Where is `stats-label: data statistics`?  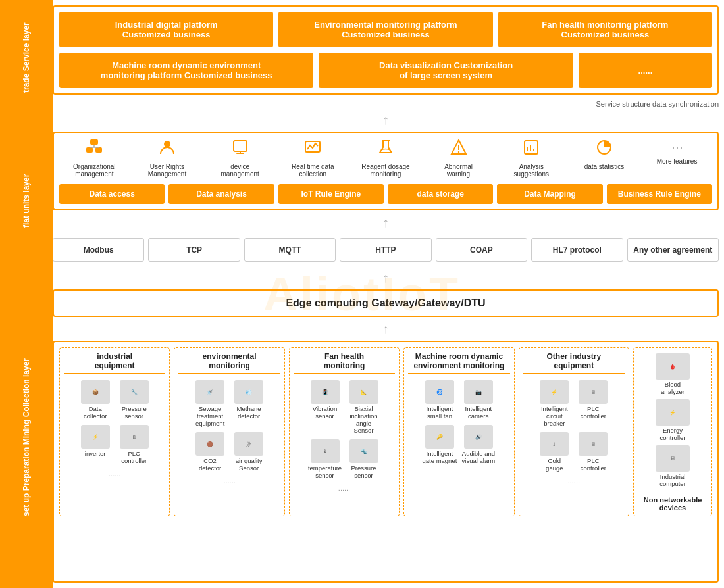 stats-label: data statistics is located at coordinates (604, 167).